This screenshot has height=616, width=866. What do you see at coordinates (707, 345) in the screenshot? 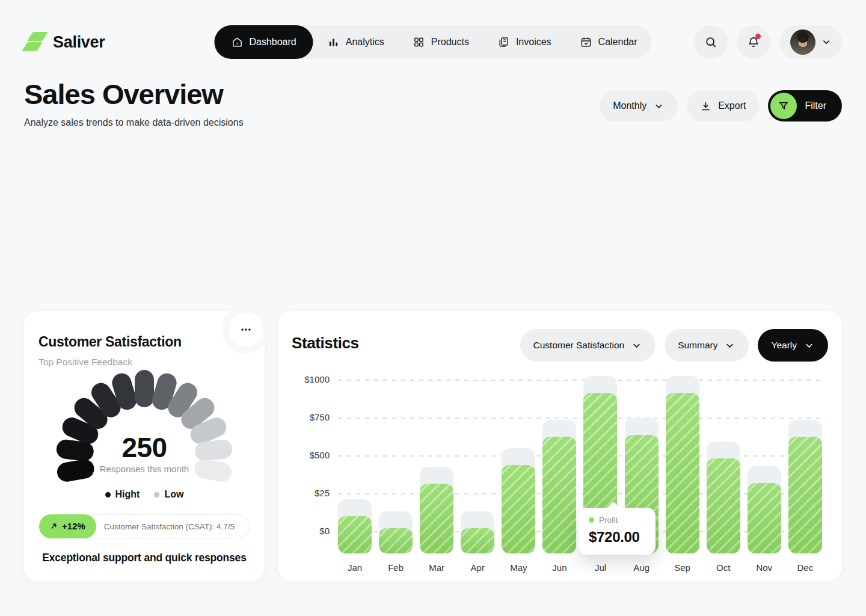
I see `view-dropdown: Summary` at bounding box center [707, 345].